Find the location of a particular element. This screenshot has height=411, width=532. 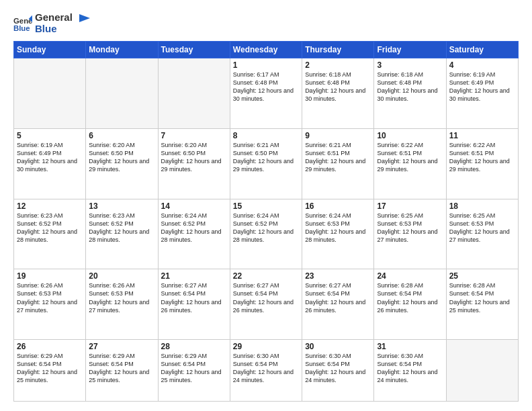

table-row: 28Sunrise: 6:29 AM Sunset: 6:54 PM Dayli… is located at coordinates (193, 371).